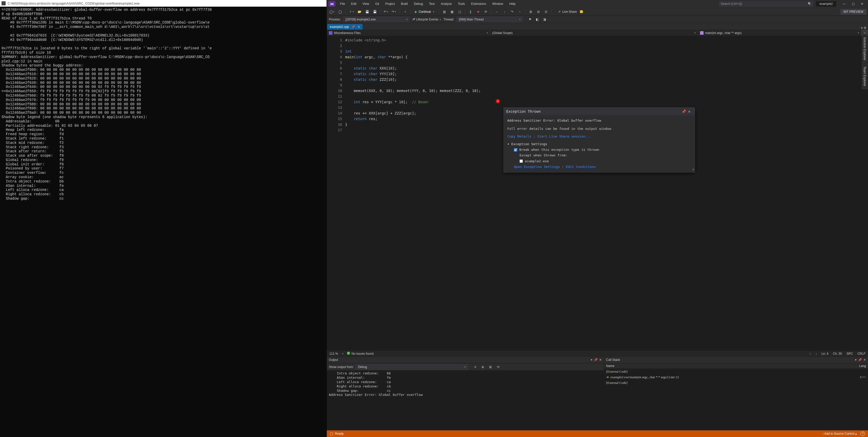 The width and height of the screenshot is (868, 437). I want to click on maximize-button: ▢, so click(853, 4).